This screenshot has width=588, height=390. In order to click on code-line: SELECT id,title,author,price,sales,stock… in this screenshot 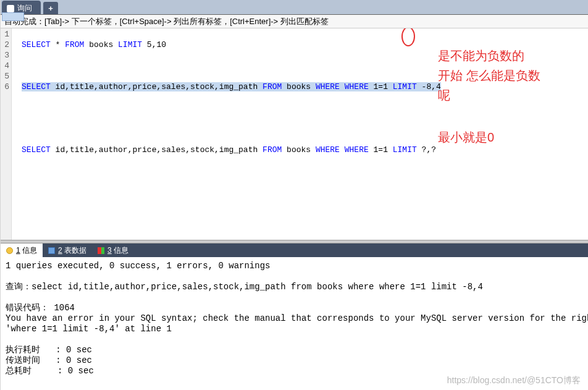, I will do `click(305, 150)`.